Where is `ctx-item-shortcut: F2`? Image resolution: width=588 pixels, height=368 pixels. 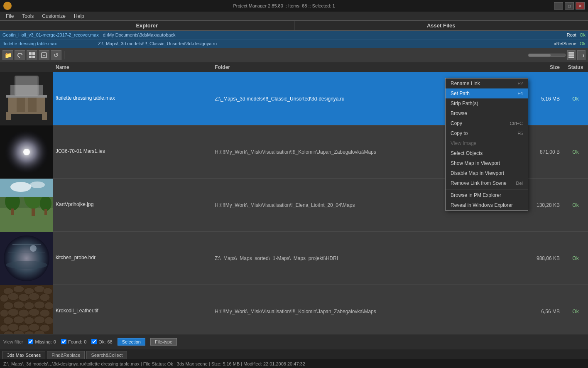
ctx-item-shortcut: F2 is located at coordinates (520, 83).